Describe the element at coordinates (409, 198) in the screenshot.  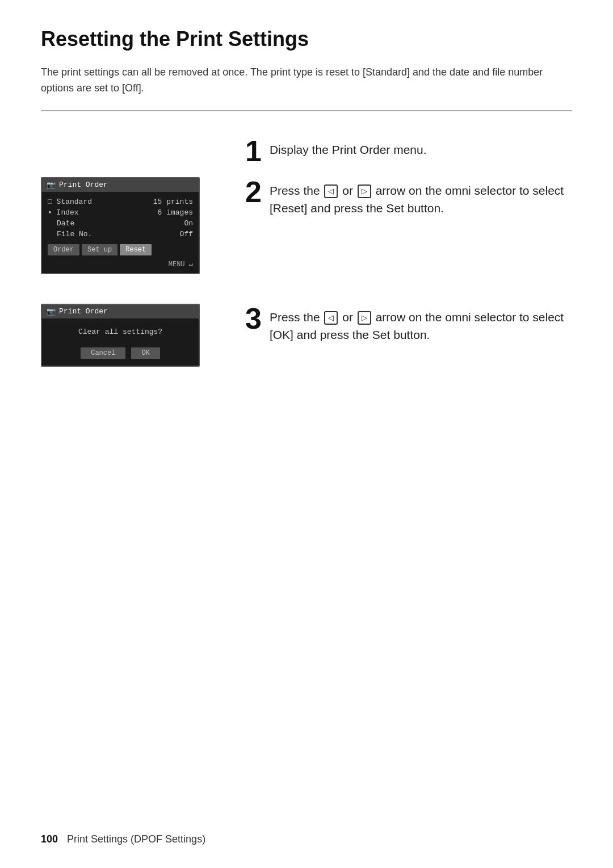
I see `step-2-block: 2 Press the ◁ or ▷ arrow on the omni sel…` at that location.